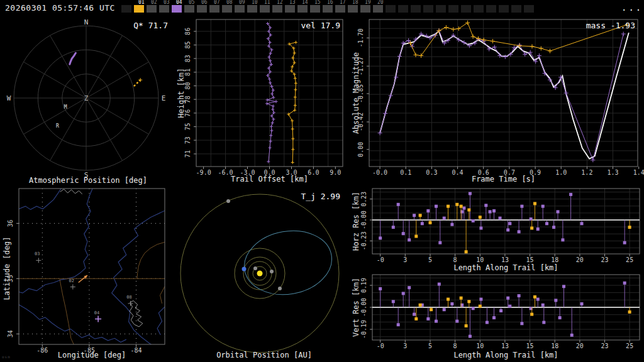  Describe the element at coordinates (255, 3) in the screenshot. I see `station-chip-label: 10` at that location.